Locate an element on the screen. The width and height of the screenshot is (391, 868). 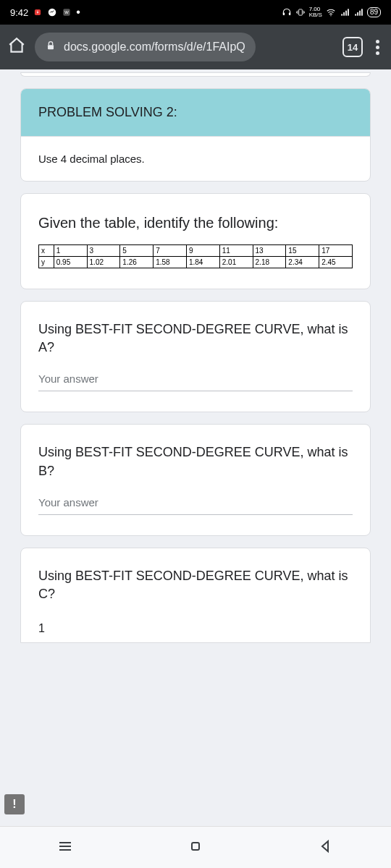
app-w-icon: W is located at coordinates (67, 12).